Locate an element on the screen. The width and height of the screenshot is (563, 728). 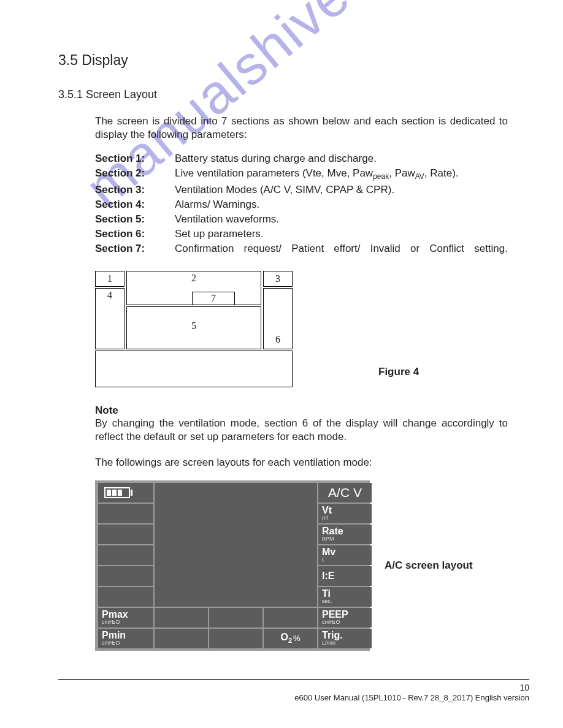
section-desc: Alarms/ Warnings. is located at coordinates (341, 205).